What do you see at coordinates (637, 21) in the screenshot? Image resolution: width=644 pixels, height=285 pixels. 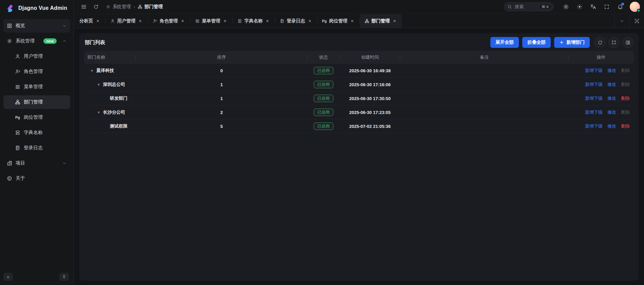 I see `content-maximize-button` at bounding box center [637, 21].